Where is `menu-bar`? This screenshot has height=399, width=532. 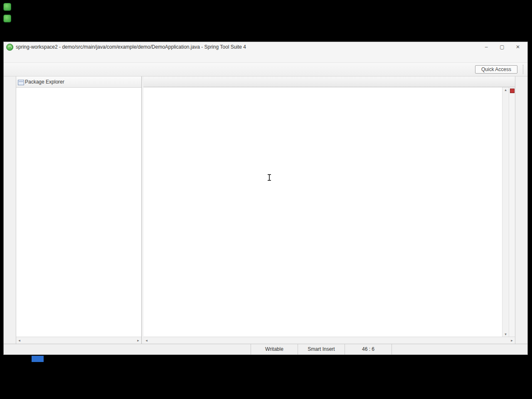
menu-bar is located at coordinates (266, 57).